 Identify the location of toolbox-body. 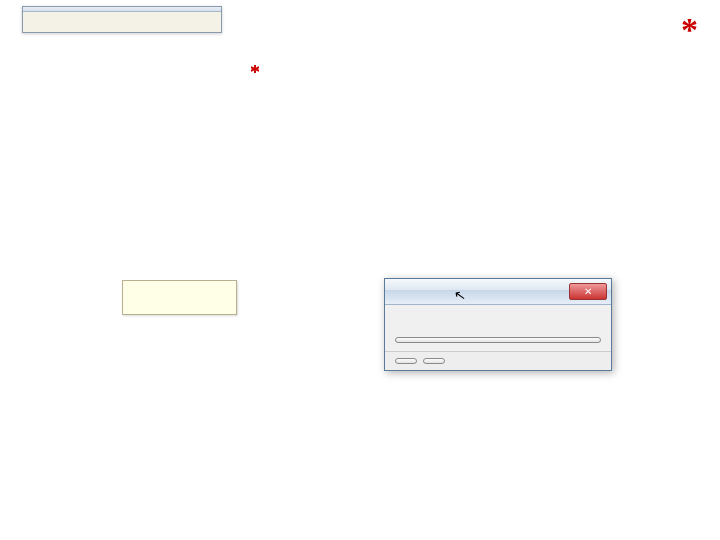
(122, 22).